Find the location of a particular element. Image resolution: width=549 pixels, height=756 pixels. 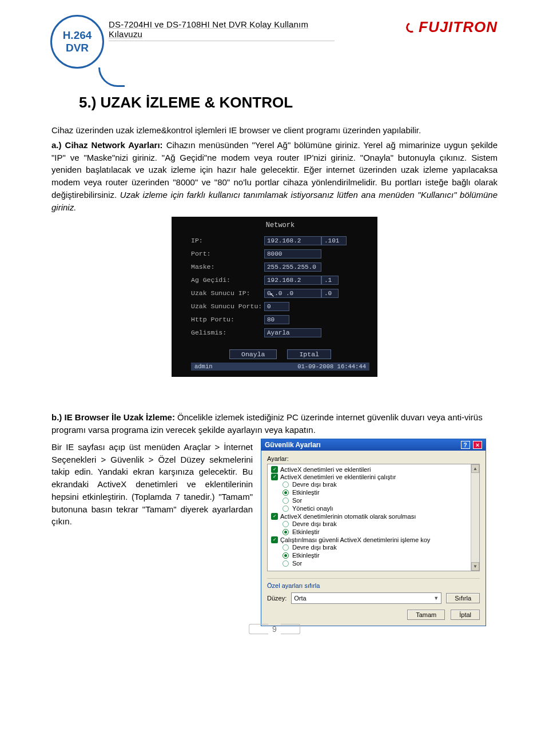

activex-group: ✓Çalıştırılması güvenli ActiveX denetiml… is located at coordinates (373, 540).